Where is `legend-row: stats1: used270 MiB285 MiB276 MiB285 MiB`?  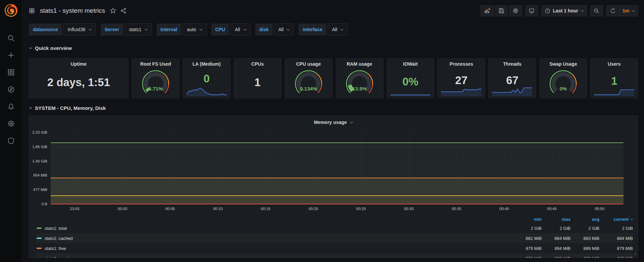
legend-row: stats1: used270 MiB285 MiB276 MiB285 MiB is located at coordinates (335, 256).